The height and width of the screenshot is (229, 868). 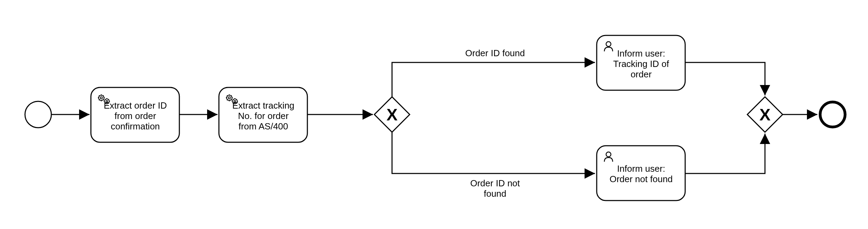 What do you see at coordinates (495, 183) in the screenshot?
I see `label-order-id-not-found-line1: Order ID not` at bounding box center [495, 183].